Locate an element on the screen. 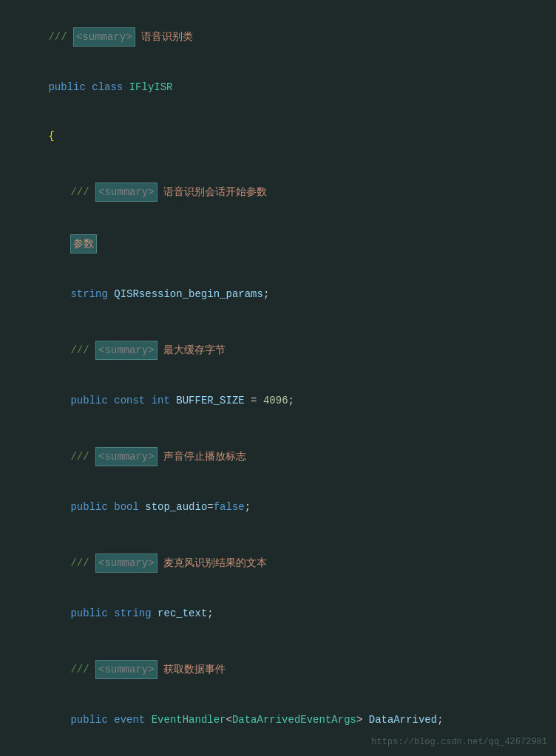  line-comment-20: /// <summary> 播放器 is located at coordinates (278, 753).